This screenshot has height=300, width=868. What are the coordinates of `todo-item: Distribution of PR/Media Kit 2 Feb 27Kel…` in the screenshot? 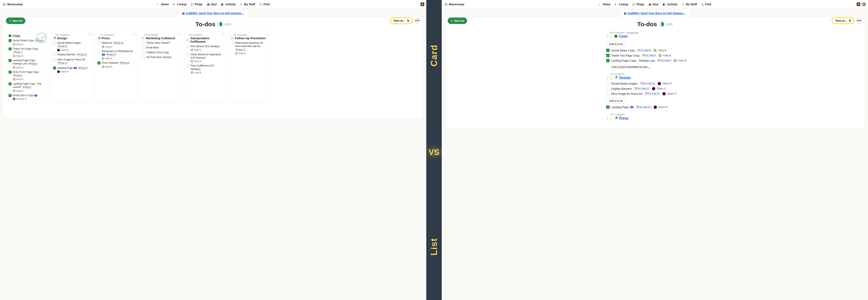 It's located at (116, 55).